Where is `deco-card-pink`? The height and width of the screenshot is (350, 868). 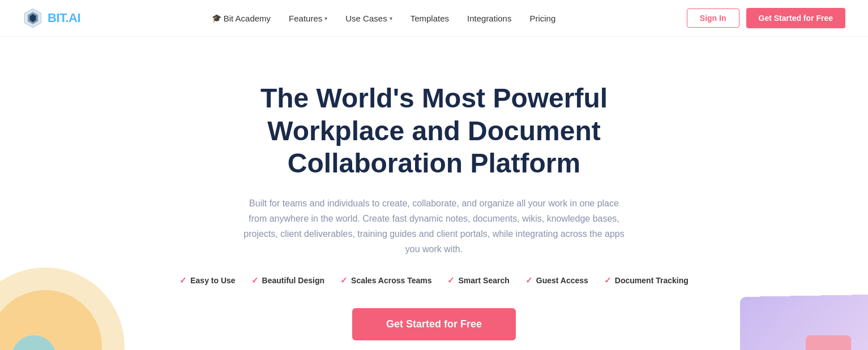
deco-card-pink is located at coordinates (828, 343).